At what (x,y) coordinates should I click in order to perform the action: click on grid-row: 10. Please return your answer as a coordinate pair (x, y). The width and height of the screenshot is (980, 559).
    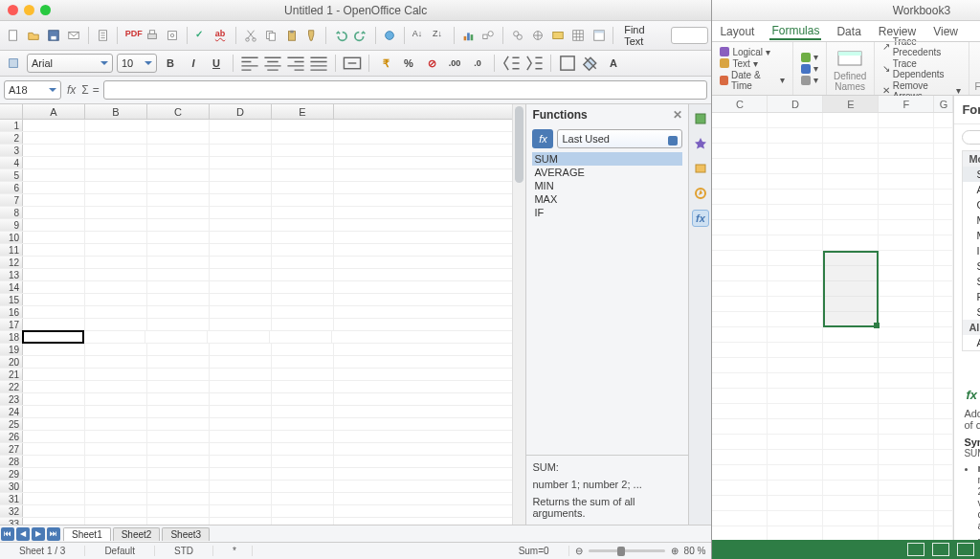
    Looking at the image, I should click on (256, 237).